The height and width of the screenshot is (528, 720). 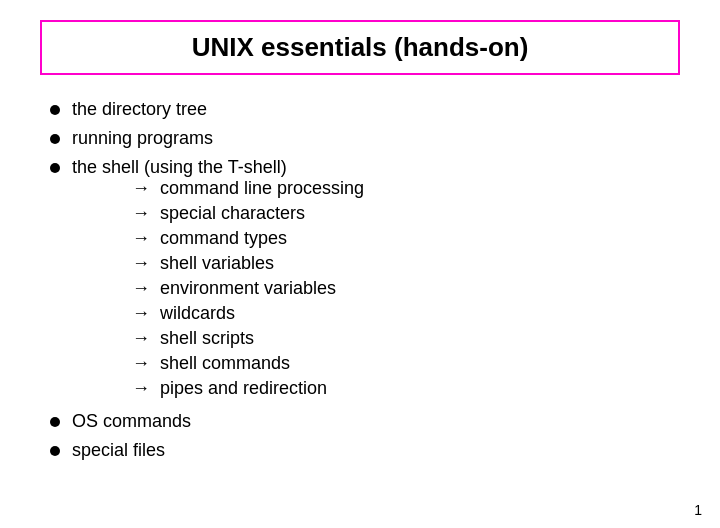 What do you see at coordinates (248, 214) in the screenshot?
I see `sub-list-item: → special characters` at bounding box center [248, 214].